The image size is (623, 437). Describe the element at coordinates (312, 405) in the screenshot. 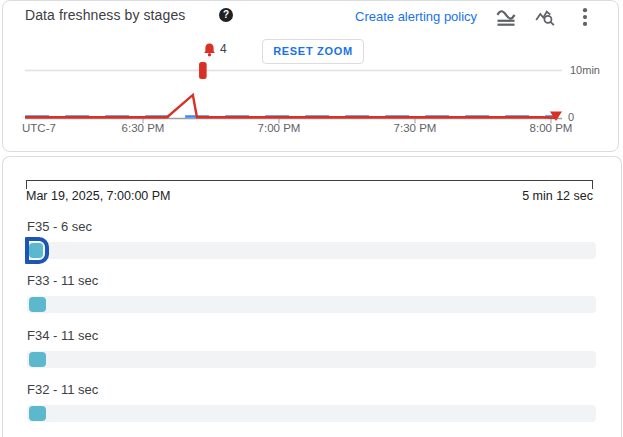

I see `stage-row: F32 - 11 sec` at that location.